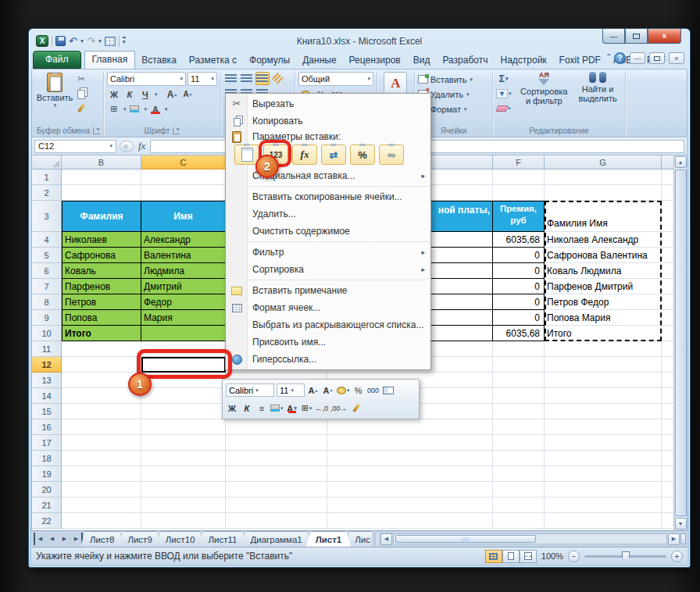 The image size is (700, 592). Describe the element at coordinates (91, 41) in the screenshot. I see `redo-icon: ↷` at that location.